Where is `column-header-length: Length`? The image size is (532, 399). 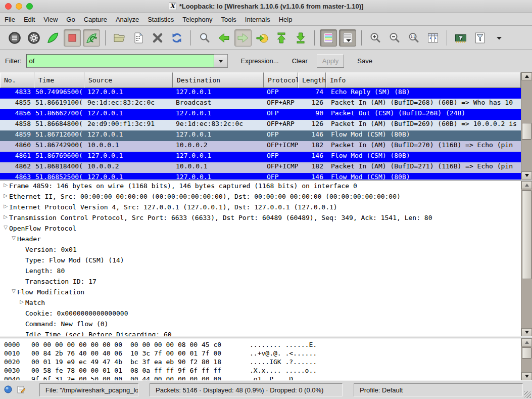
column-header-length: Length is located at coordinates (312, 80).